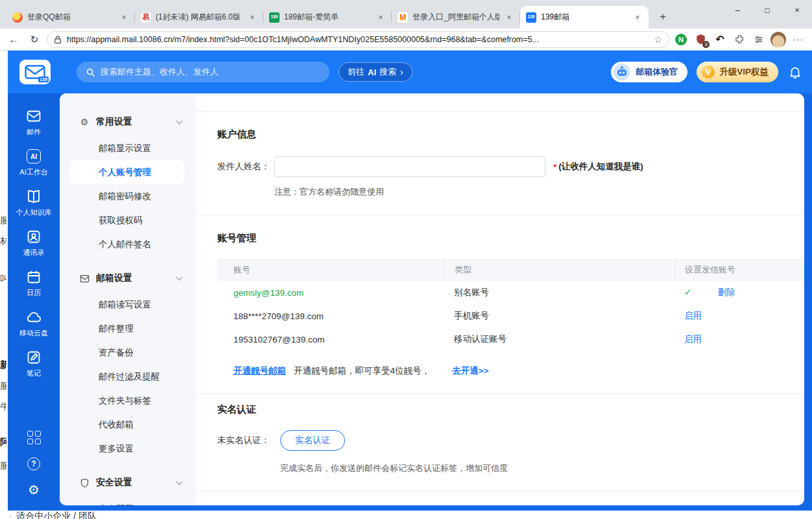 The width and height of the screenshot is (812, 519). I want to click on nav-item-mail-signature: 个人邮件签名, so click(127, 244).